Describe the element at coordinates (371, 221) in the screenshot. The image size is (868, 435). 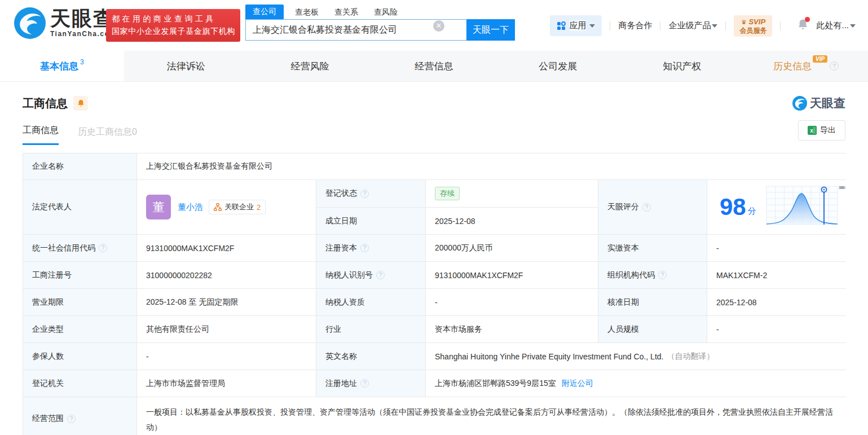
I see `establish-date-label: 成立日期` at that location.